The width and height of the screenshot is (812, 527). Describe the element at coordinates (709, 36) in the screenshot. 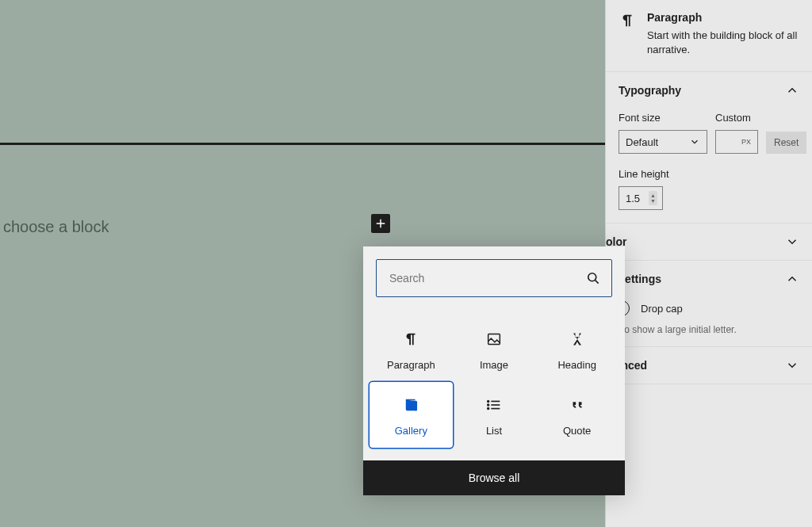

I see `block-card: Paragraph Start with the building block …` at that location.